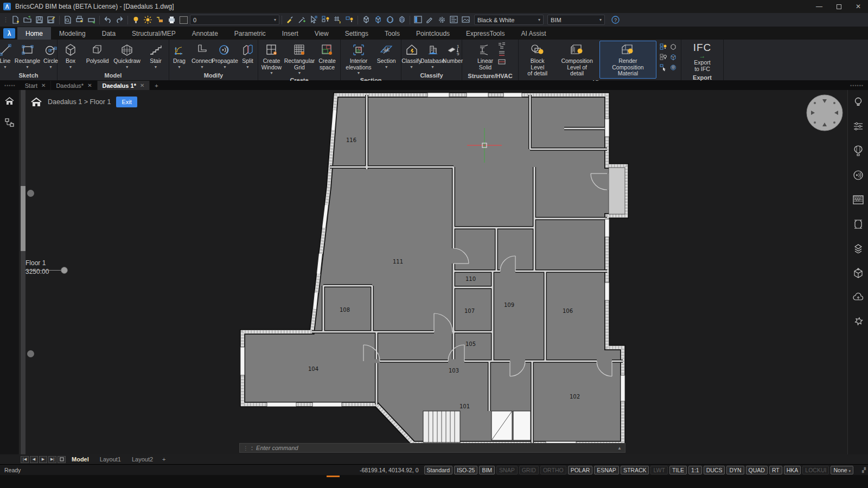  What do you see at coordinates (148, 20) in the screenshot?
I see `sun-brightness-icon` at bounding box center [148, 20].